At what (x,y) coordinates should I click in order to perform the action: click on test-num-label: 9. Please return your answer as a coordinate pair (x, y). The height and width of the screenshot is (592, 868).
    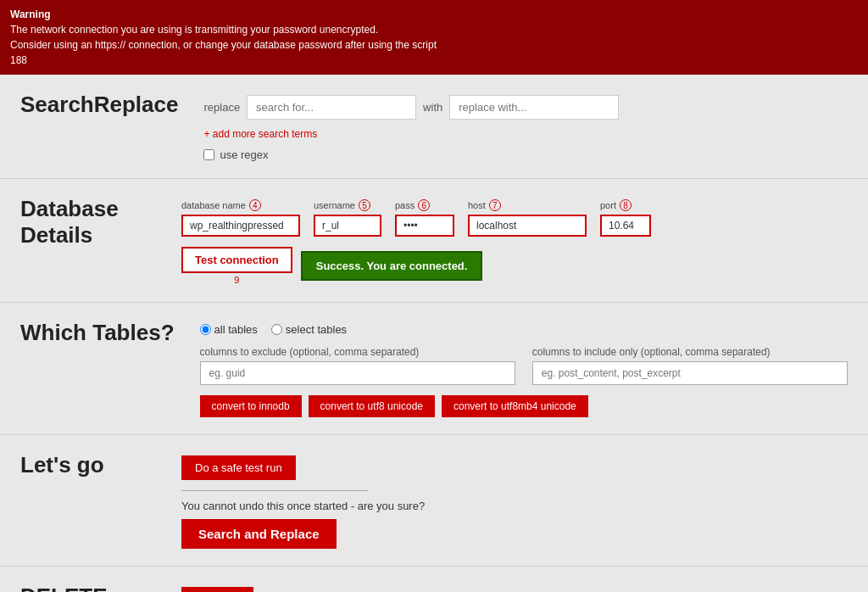
    Looking at the image, I should click on (236, 280).